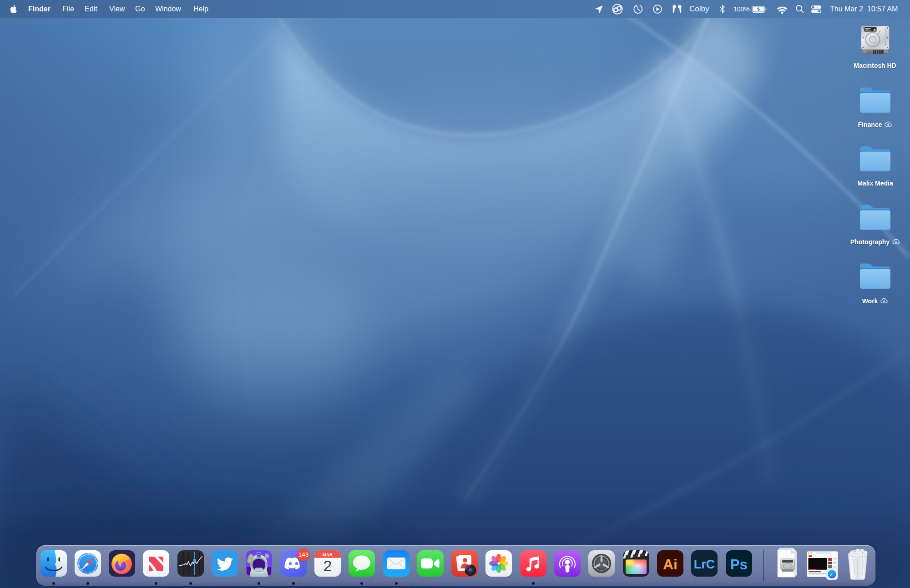 This screenshot has height=588, width=910. What do you see at coordinates (328, 555) in the screenshot?
I see `svg-text: MAR` at bounding box center [328, 555].